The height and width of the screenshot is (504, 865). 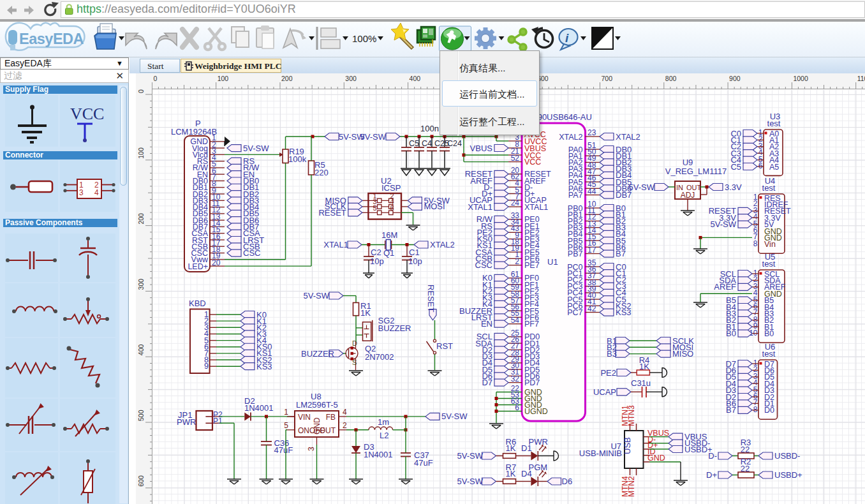 I want to click on svg-text: C1, so click(x=415, y=253).